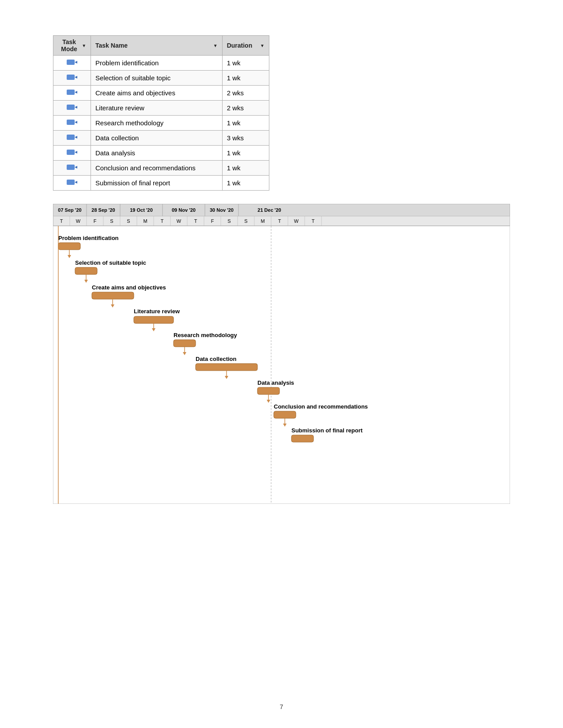  What do you see at coordinates (157, 153) in the screenshot?
I see `task-name-cell: Data analysis` at bounding box center [157, 153].